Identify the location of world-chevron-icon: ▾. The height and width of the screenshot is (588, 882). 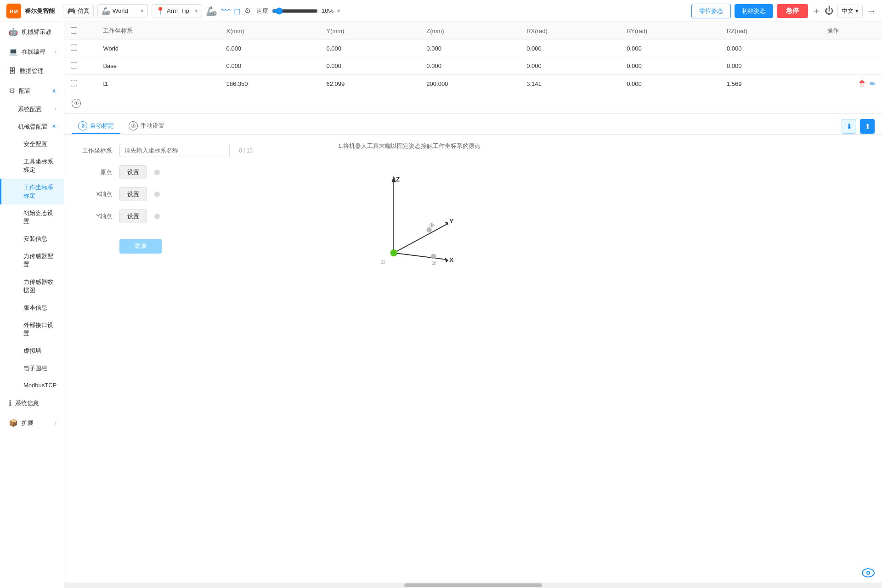
(142, 11).